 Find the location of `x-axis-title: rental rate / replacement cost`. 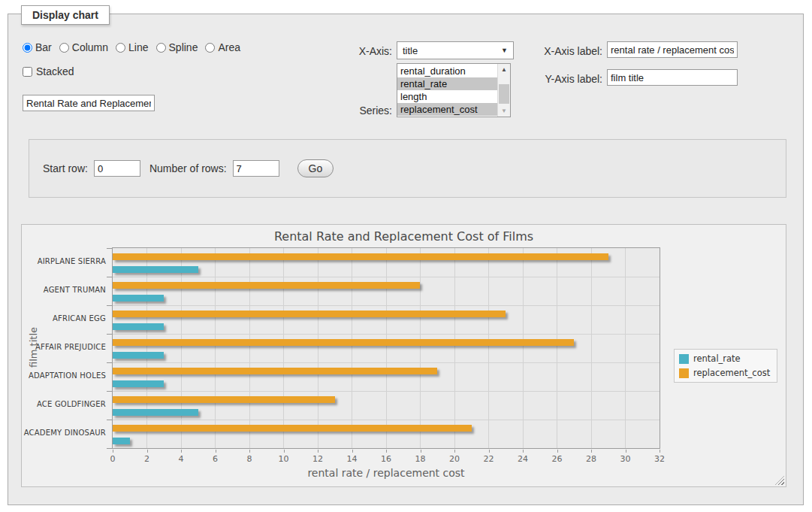

x-axis-title: rental rate / replacement cost is located at coordinates (386, 473).